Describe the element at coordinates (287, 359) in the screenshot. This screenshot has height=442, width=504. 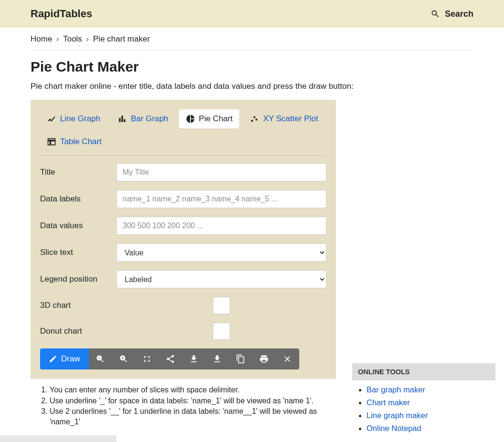
I see `close-icon` at that location.